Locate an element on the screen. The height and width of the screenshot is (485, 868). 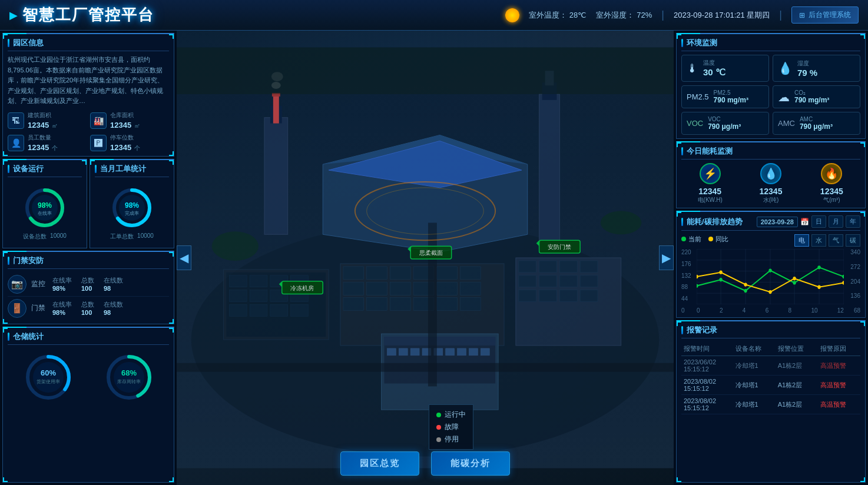
tab-electric: 电 is located at coordinates (802, 240).